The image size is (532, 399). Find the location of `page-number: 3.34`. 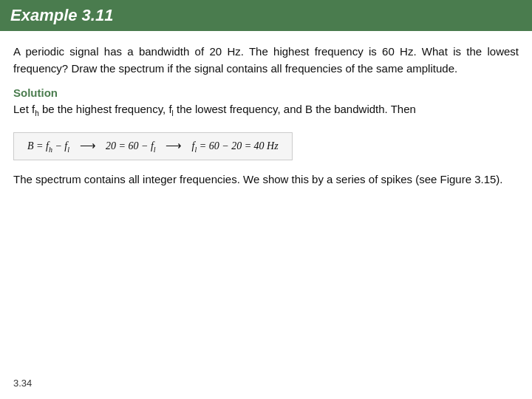

page-number: 3.34 is located at coordinates (22, 383).